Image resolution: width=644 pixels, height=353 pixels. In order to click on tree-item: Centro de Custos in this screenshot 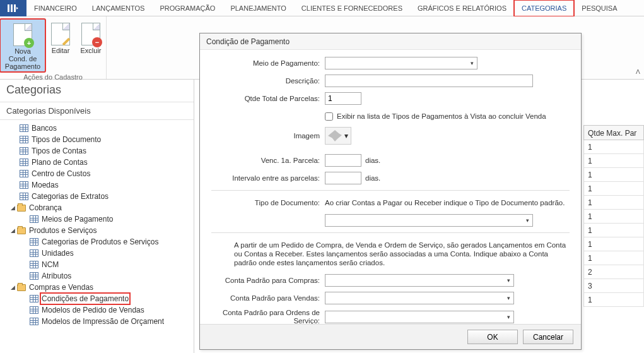, I will do `click(97, 174)`.